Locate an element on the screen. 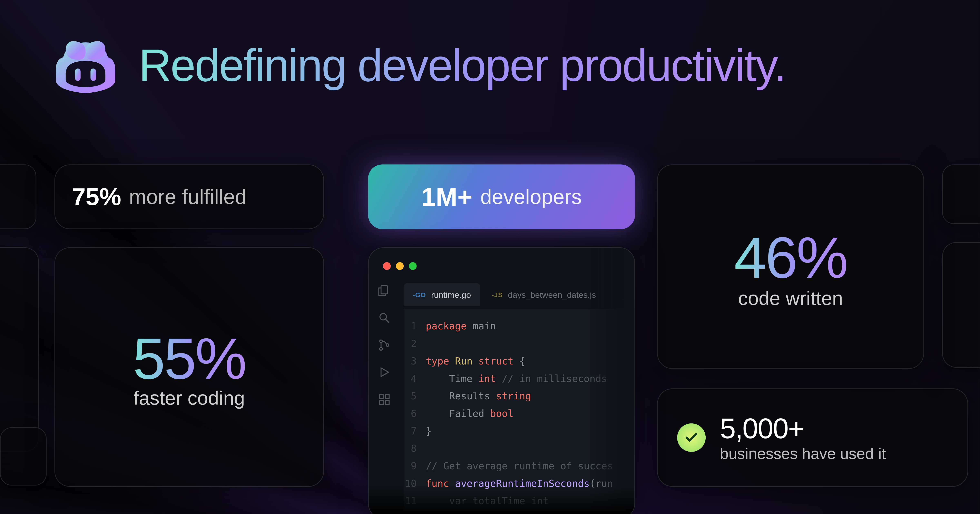 The width and height of the screenshot is (980, 514). stat-label: code written is located at coordinates (791, 298).